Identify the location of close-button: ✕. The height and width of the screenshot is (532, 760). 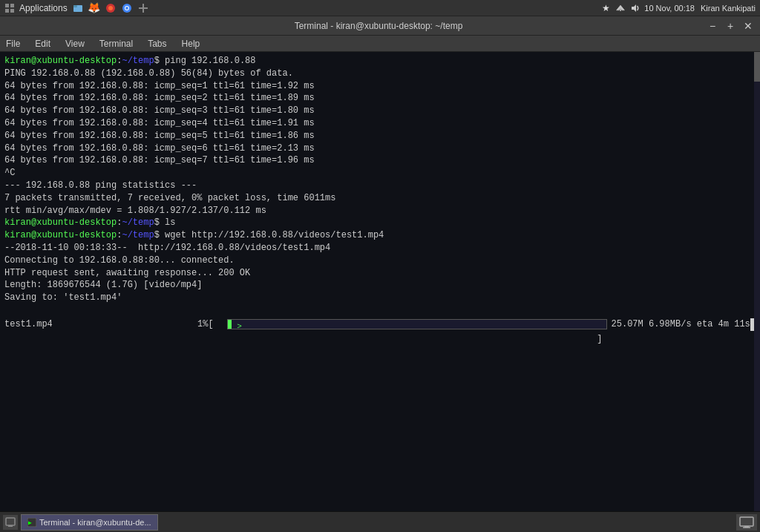
(748, 26).